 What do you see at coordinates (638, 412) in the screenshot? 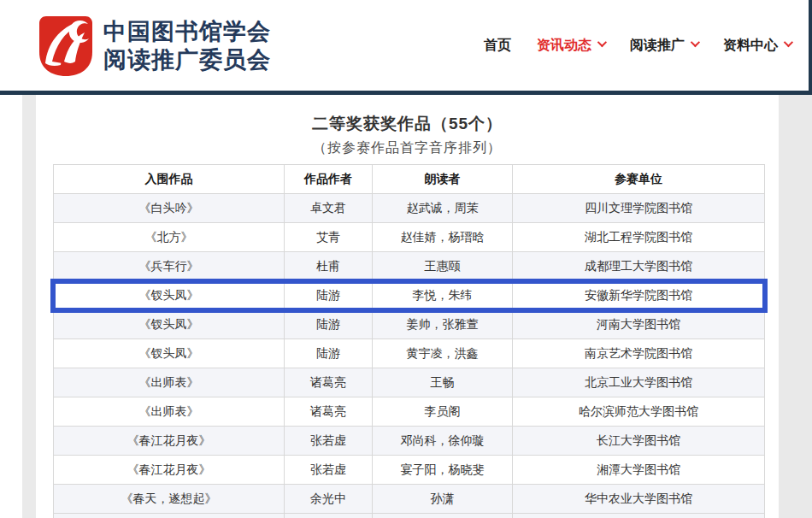
I see `table-cell: 哈尔滨师范大学图书馆` at bounding box center [638, 412].